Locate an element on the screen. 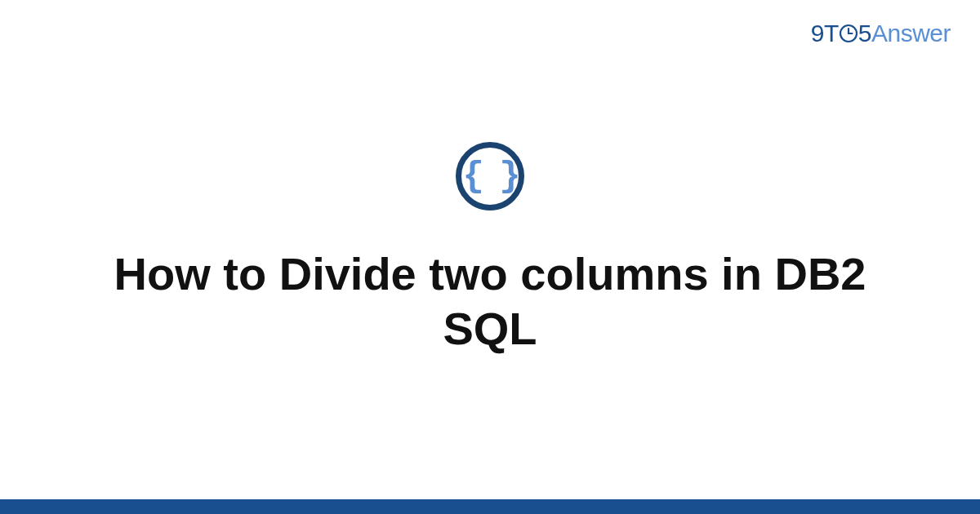  footer-accent-bar is located at coordinates (490, 507).